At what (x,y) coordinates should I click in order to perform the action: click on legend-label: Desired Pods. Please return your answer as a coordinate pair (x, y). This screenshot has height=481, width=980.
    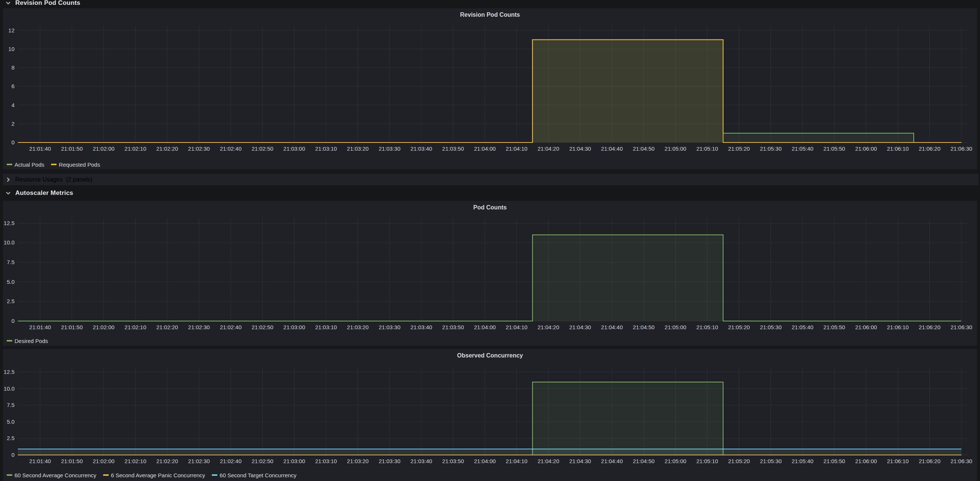
    Looking at the image, I should click on (31, 341).